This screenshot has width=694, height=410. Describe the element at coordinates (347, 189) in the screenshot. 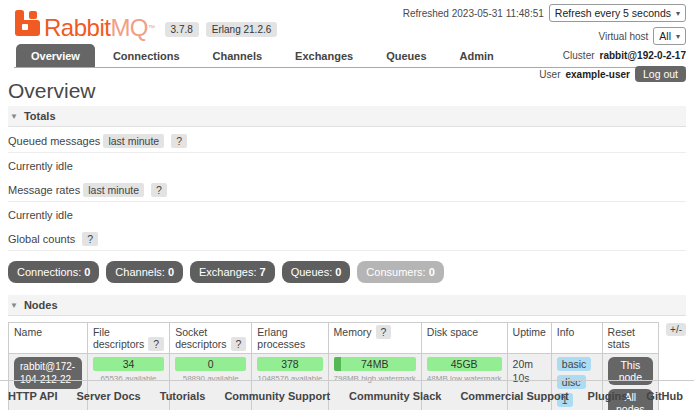

I see `message-rates-row: Message rates last minute ?` at that location.